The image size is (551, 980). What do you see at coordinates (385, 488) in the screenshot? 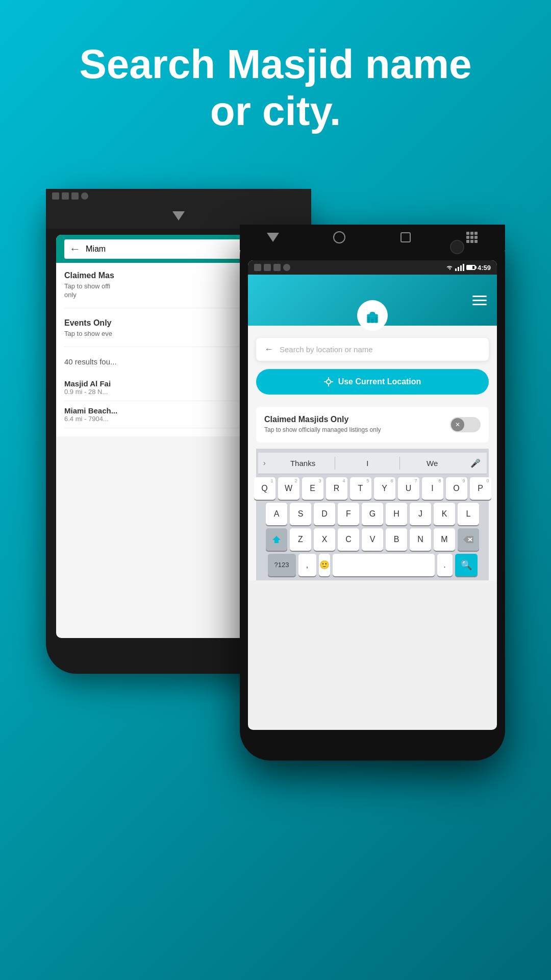
I see `key-y: Y6` at bounding box center [385, 488].